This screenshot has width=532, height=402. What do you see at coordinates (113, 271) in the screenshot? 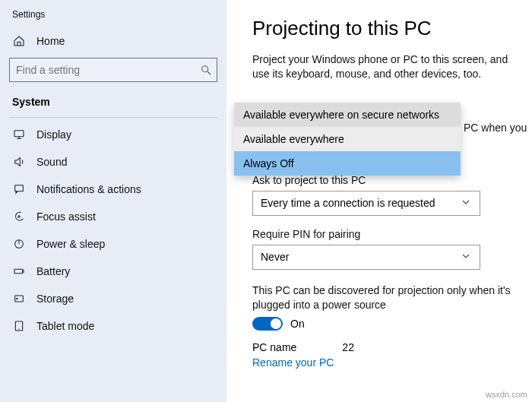
I see `sidebar-item-battery: Battery` at bounding box center [113, 271].